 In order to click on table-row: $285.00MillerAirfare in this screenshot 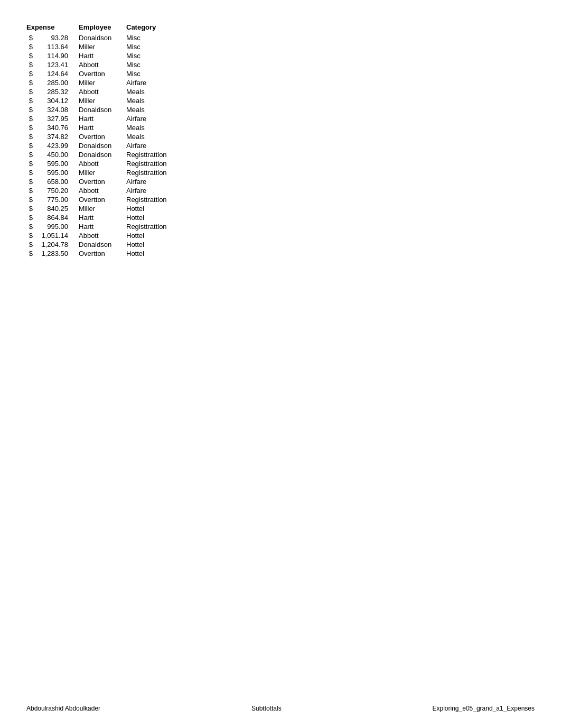, I will do `click(280, 82)`.